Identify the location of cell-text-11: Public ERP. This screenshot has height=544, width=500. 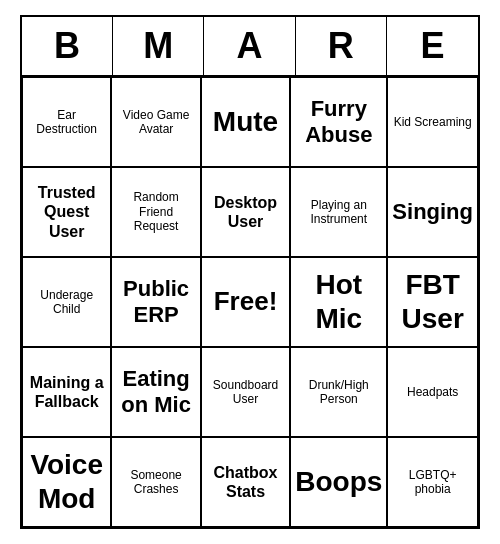
(156, 302).